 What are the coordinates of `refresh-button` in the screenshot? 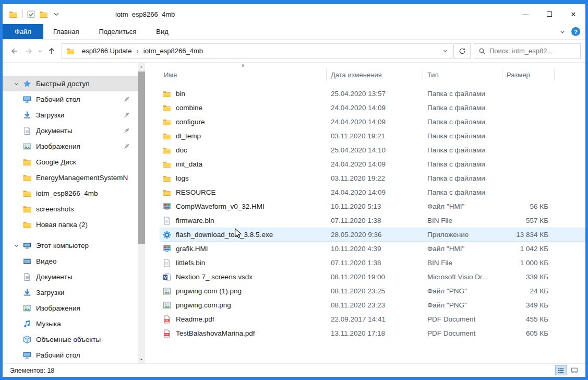 It's located at (462, 51).